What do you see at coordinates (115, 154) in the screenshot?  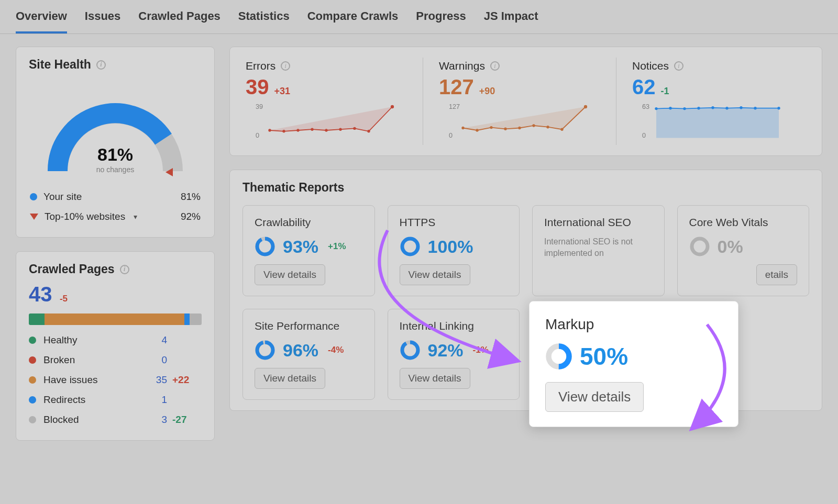 I see `svg-text: 81%` at bounding box center [115, 154].